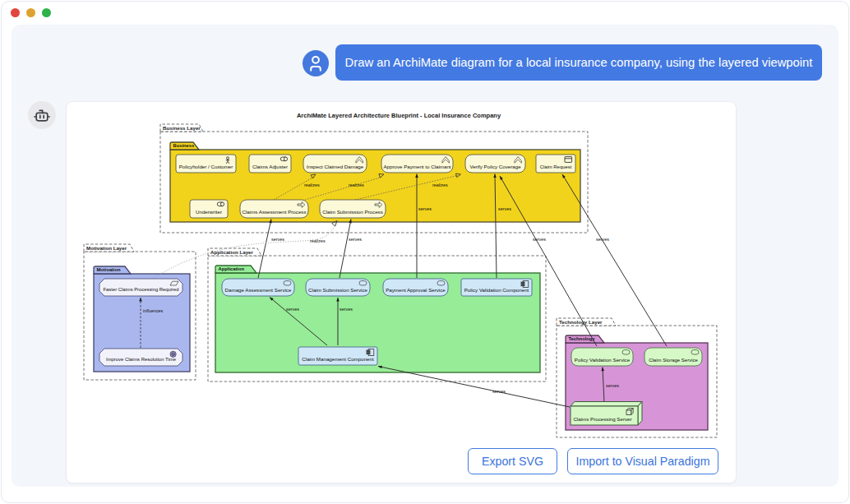 Image resolution: width=850 pixels, height=504 pixels. What do you see at coordinates (416, 289) in the screenshot?
I see `svg-text: Payment Approval Service` at bounding box center [416, 289].